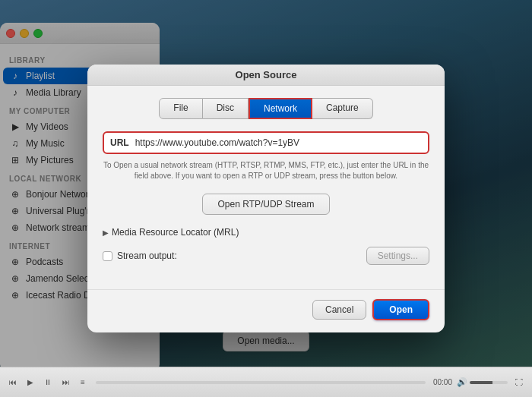 The image size is (532, 397). Describe the element at coordinates (147, 256) in the screenshot. I see `stream-output-label: Stream output:` at that location.